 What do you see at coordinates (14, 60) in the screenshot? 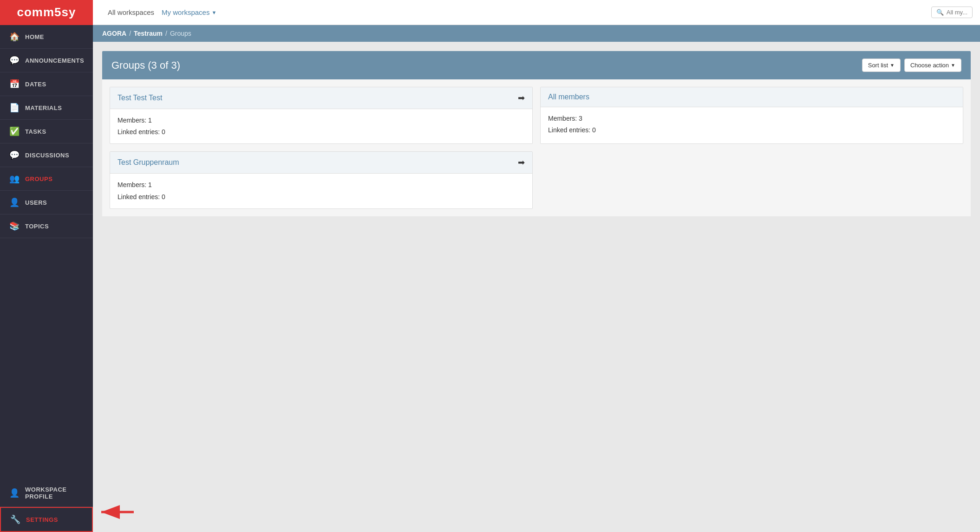
I see `announcements-icon: 💬` at bounding box center [14, 60].